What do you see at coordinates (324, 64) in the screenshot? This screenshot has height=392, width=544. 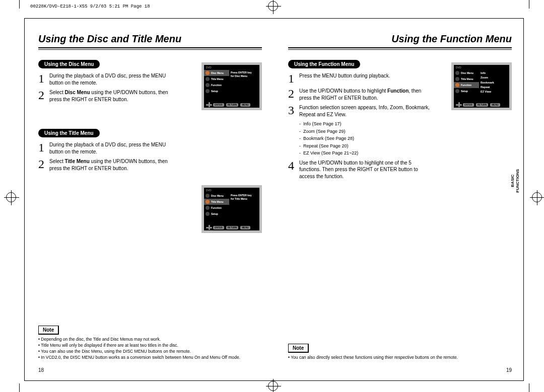 I see `section-pill-function: Using the Function Menu` at bounding box center [324, 64].